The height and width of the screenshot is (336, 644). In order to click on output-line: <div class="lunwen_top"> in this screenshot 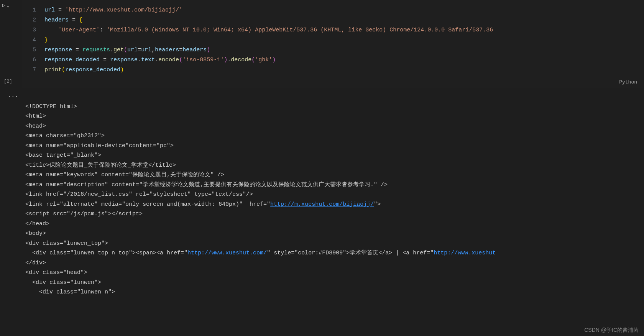, I will do `click(67, 244)`.